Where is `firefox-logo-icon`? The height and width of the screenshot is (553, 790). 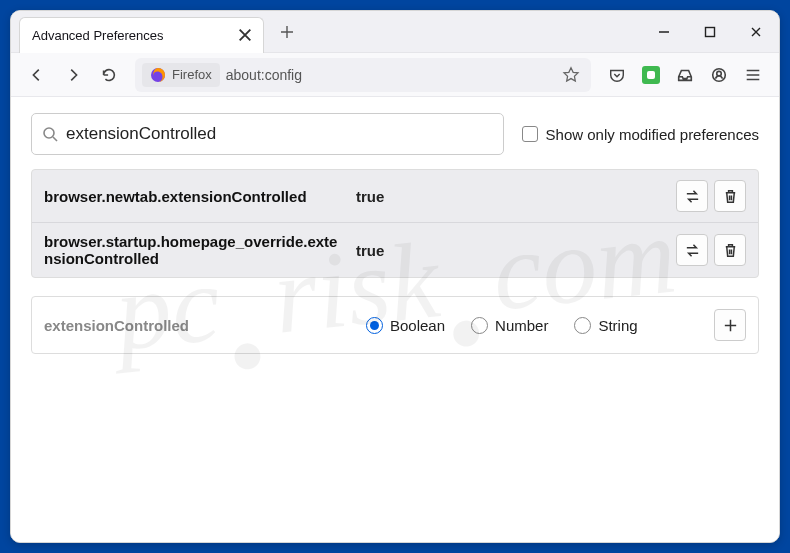 firefox-logo-icon is located at coordinates (158, 75).